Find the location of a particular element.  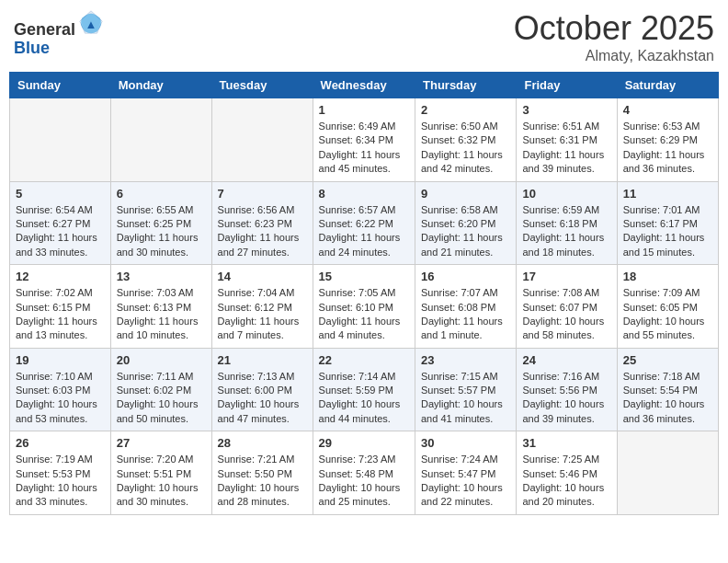

day-number: 12 is located at coordinates (61, 276).